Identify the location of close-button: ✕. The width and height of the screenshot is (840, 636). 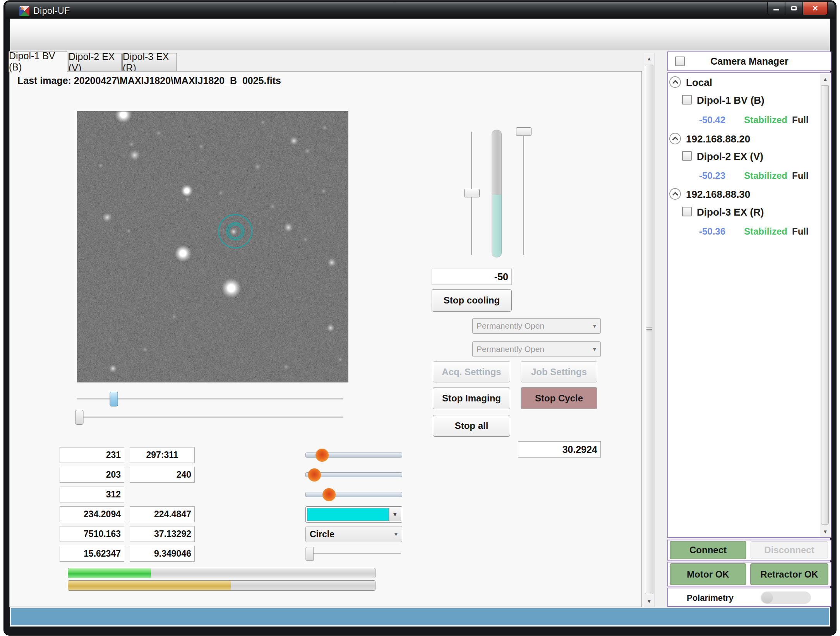
(815, 9).